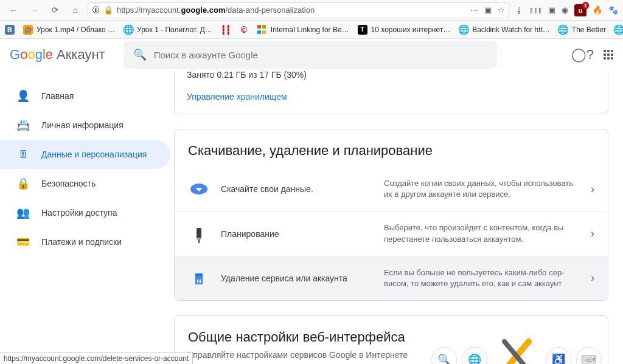 The image size is (623, 364). What do you see at coordinates (535, 10) in the screenshot?
I see `library-icon: ⫿⫿⫿` at bounding box center [535, 10].